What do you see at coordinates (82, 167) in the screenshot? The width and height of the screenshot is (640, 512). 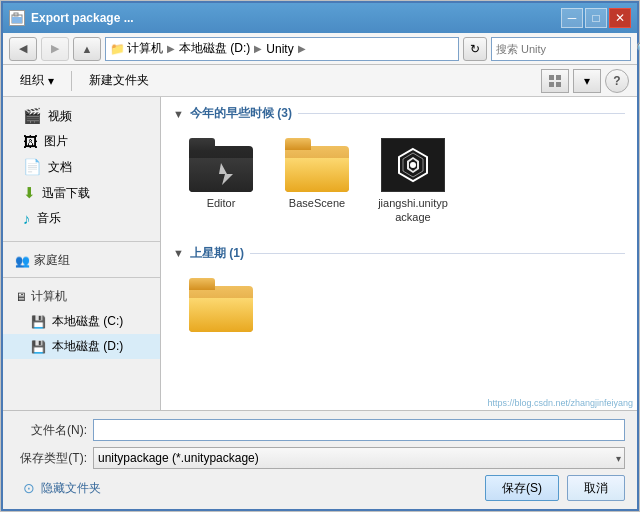 I see `favorites-section: 🎬 视频 🖼 图片 📄 文档 ⬇ 迅雷下载 ♪ 音乐` at bounding box center [82, 167].